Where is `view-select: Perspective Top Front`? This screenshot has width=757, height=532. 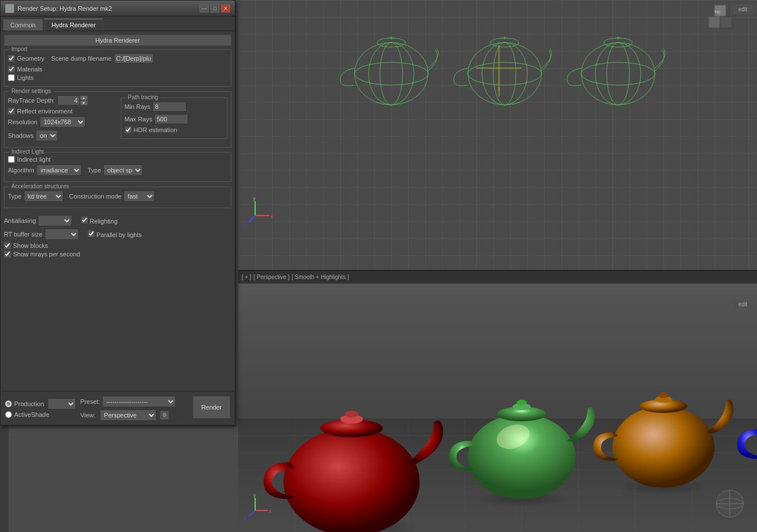 view-select: Perspective Top Front is located at coordinates (128, 415).